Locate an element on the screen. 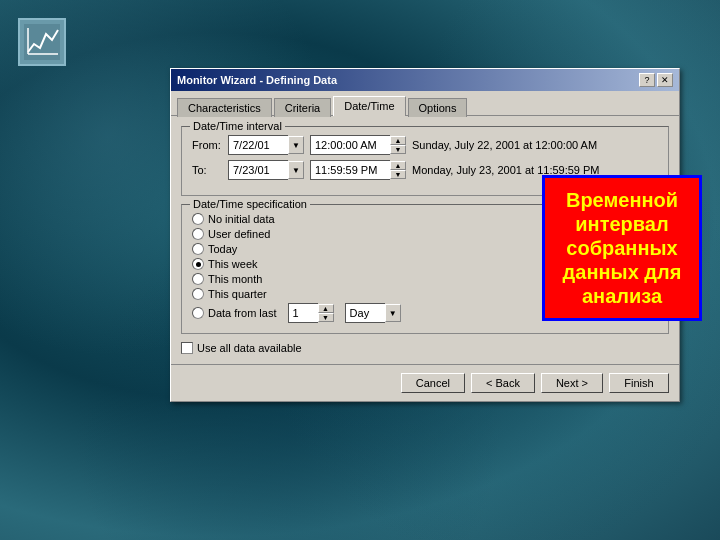 The width and height of the screenshot is (720, 540). radio-this-week-label: This week is located at coordinates (233, 264).